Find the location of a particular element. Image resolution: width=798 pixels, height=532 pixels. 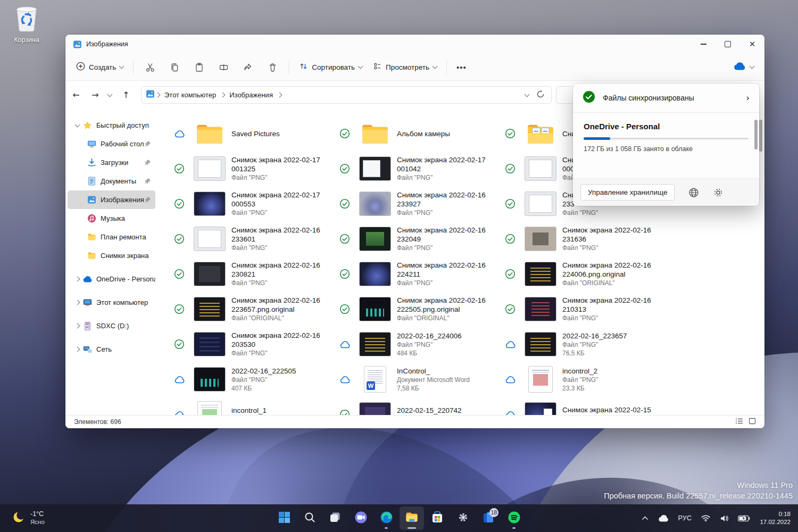

file-tile: 2022-02-16_223657 Файл "PNG" 76,5 КБ is located at coordinates (571, 344).